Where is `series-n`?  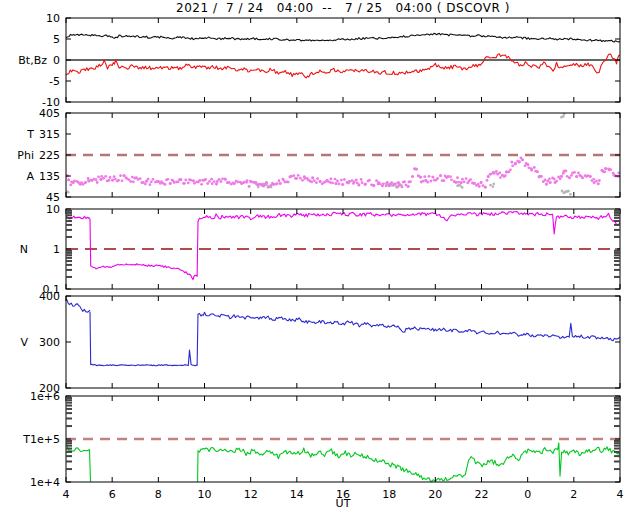
series-n is located at coordinates (343, 246).